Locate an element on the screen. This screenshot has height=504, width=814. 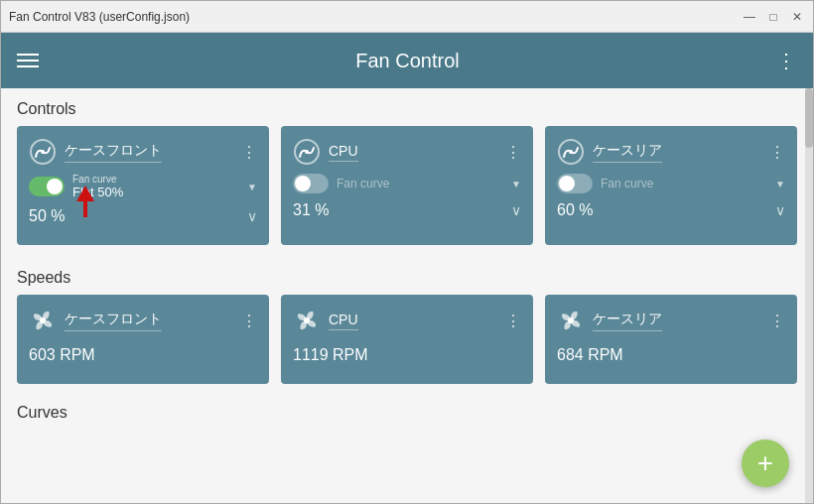
fan-curve-value-case-front: Flat 50% is located at coordinates (156, 192).